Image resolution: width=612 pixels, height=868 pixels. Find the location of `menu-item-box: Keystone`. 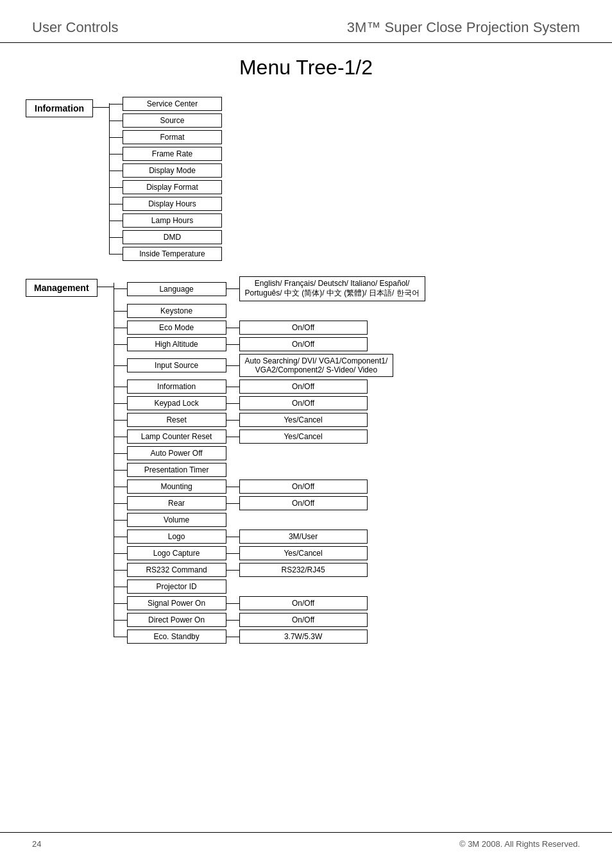

menu-item-box: Keystone is located at coordinates (177, 311).